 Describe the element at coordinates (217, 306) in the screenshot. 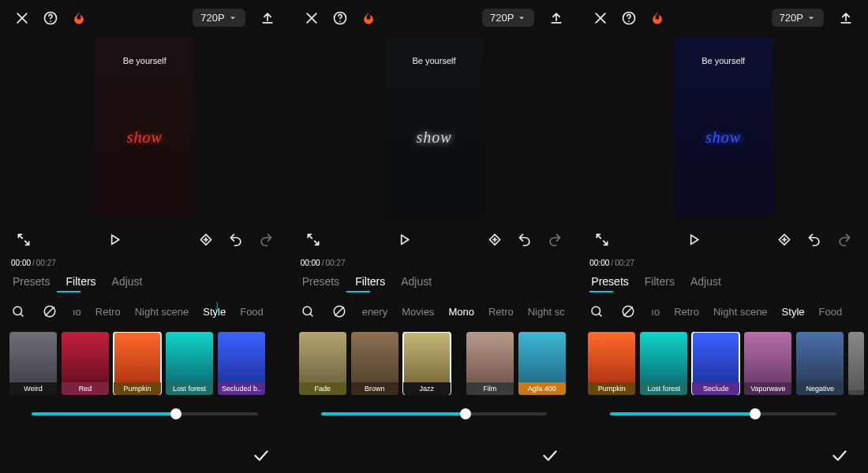

I see `tutorial-arrow-icon: ↓` at that location.